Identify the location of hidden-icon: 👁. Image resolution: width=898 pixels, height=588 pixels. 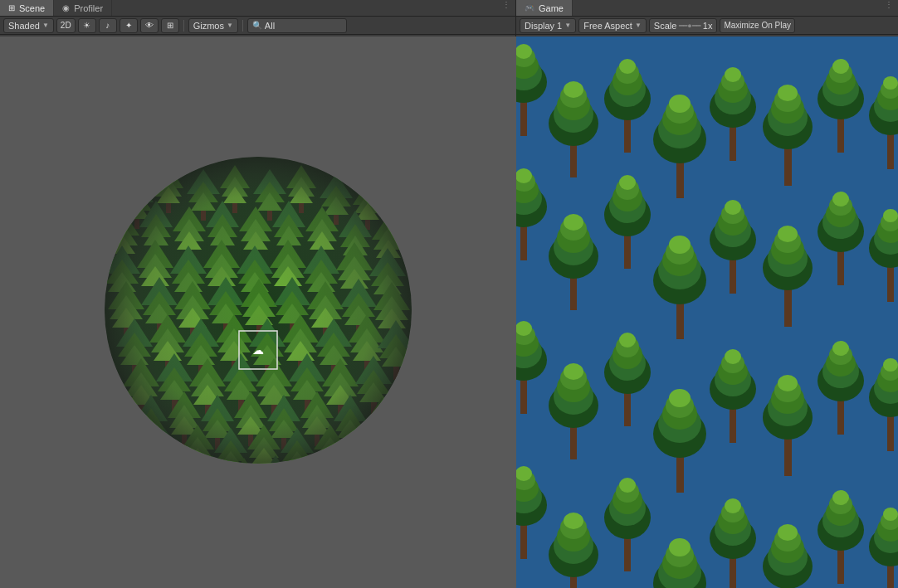
(149, 25).